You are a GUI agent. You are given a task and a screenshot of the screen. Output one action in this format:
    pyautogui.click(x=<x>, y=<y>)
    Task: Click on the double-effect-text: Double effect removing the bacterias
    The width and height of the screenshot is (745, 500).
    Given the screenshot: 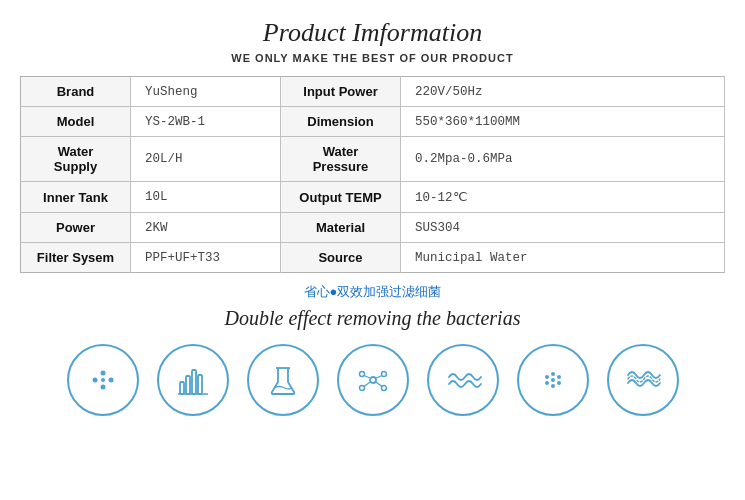 What is the action you would take?
    pyautogui.click(x=372, y=318)
    